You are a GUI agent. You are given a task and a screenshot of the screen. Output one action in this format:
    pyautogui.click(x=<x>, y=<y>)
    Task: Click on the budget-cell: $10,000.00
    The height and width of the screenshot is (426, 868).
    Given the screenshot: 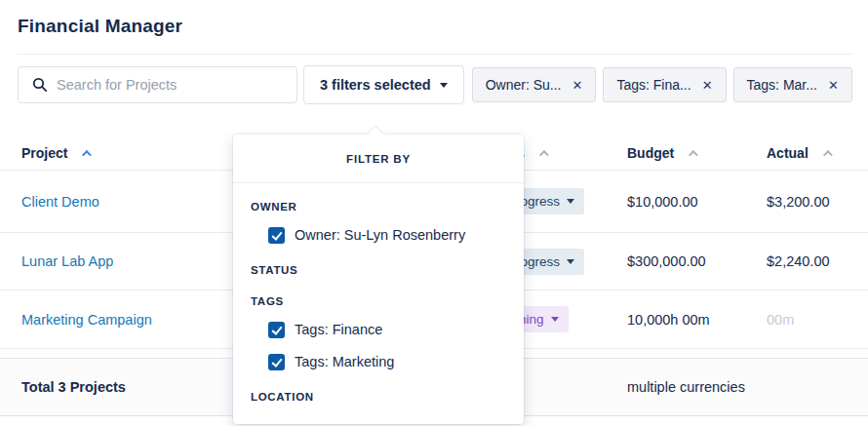 What is the action you would take?
    pyautogui.click(x=696, y=202)
    